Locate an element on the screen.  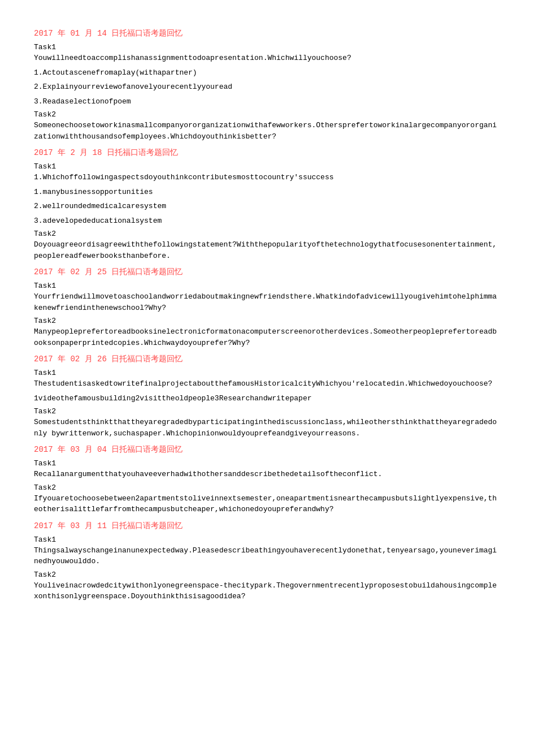
task-content-4-1: Ifyouaretochoosebetween2apartmentstolive… is located at coordinates (267, 504).